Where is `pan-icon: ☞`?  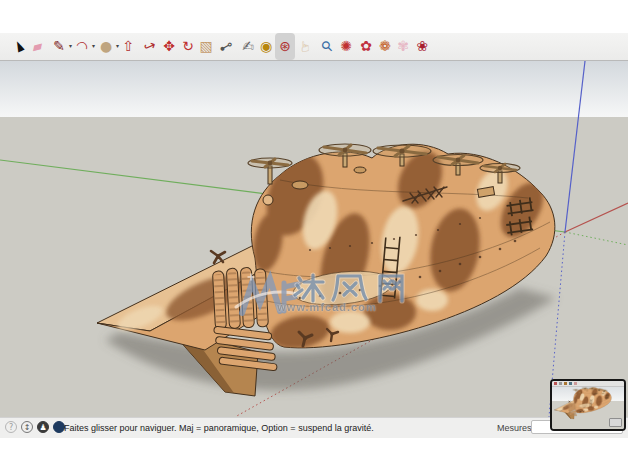
pan-icon: ☞ is located at coordinates (306, 46).